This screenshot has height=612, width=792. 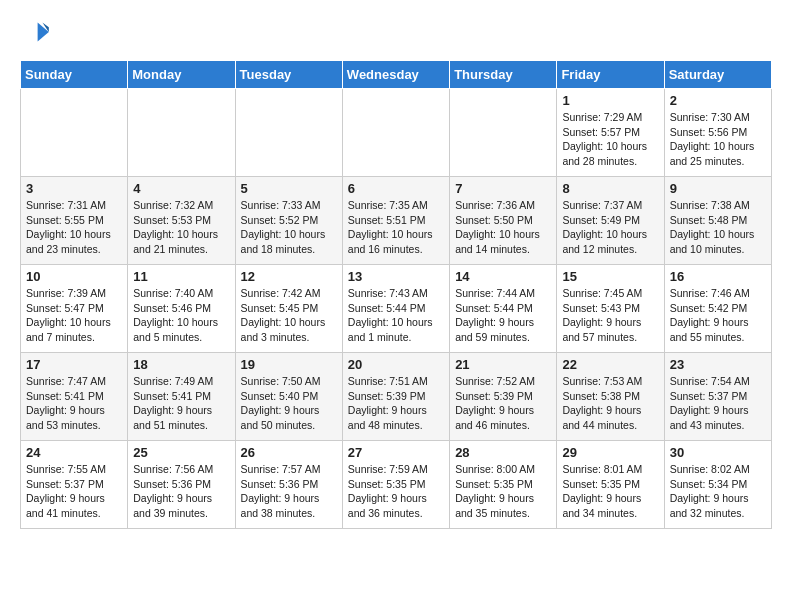 What do you see at coordinates (503, 276) in the screenshot?
I see `day-number: 14` at bounding box center [503, 276].